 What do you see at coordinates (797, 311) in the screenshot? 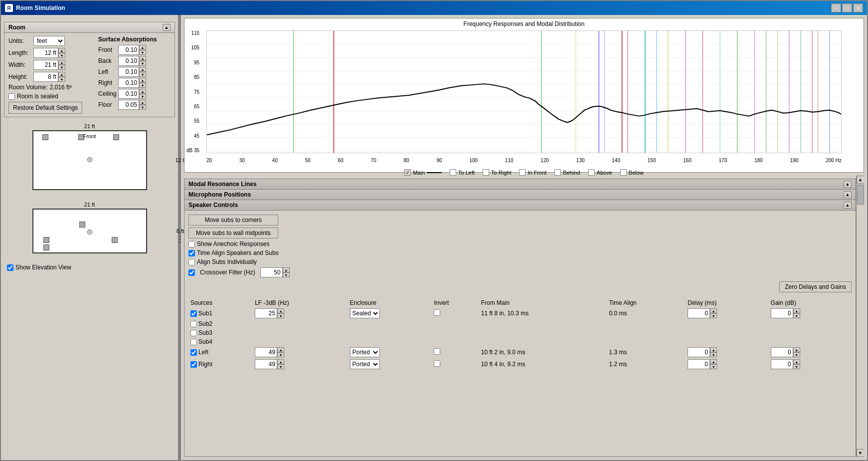
I see `sub1-gain-up: ▲` at bounding box center [797, 311].